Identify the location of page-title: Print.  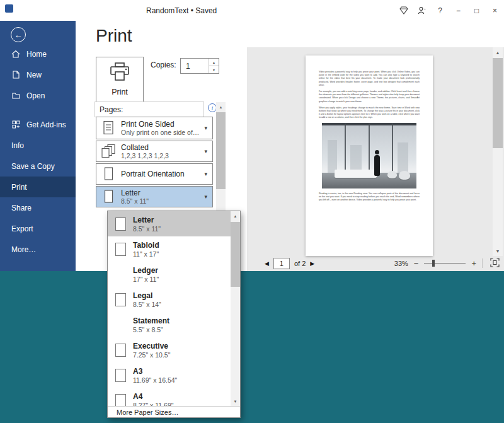
(114, 36).